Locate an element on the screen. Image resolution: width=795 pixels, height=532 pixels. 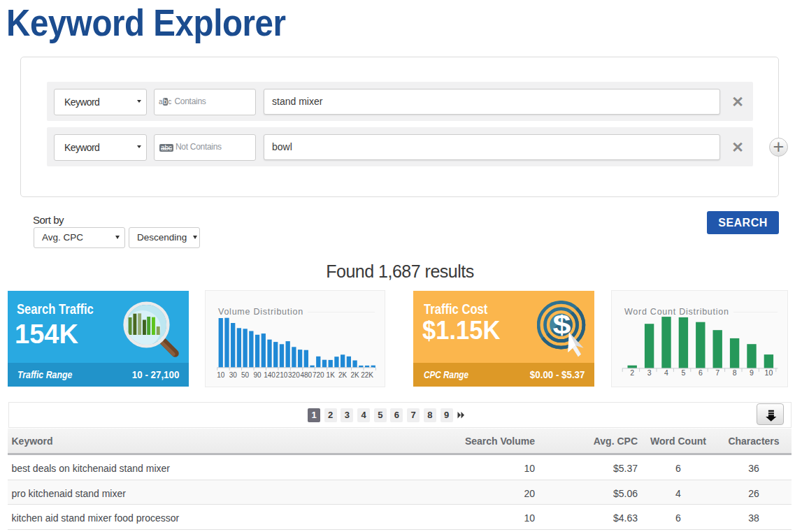
svg-text: 90 is located at coordinates (258, 375).